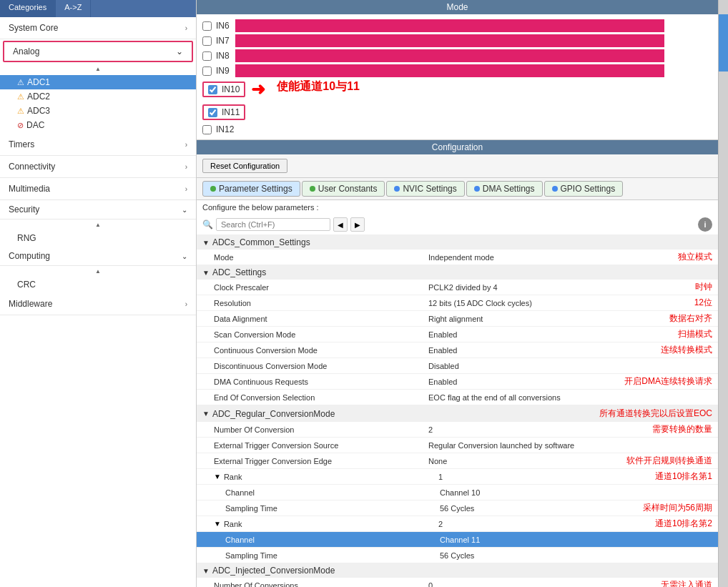 Image resolution: width=728 pixels, height=587 pixels. I want to click on sidebar-item-system-core: System Core ›, so click(98, 29).